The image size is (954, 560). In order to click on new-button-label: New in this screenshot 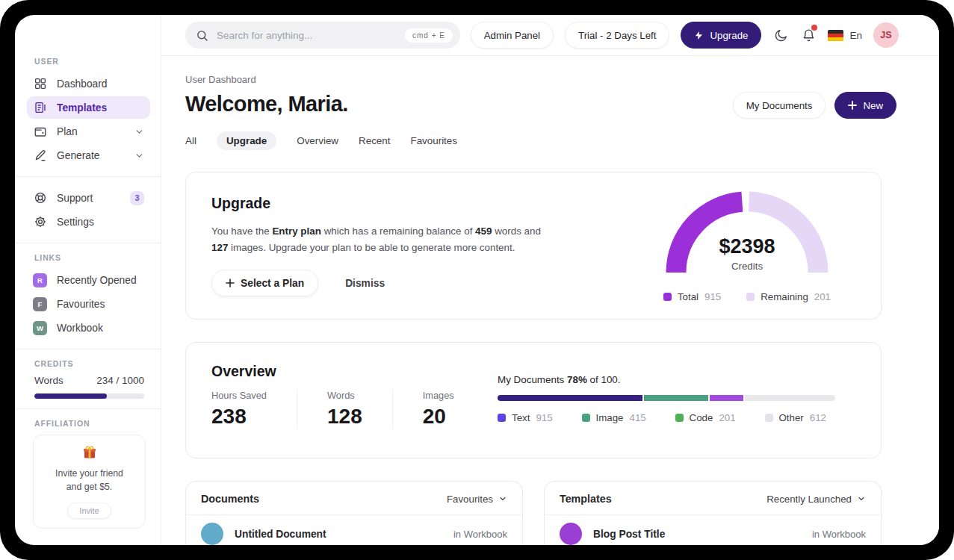, I will do `click(873, 106)`.